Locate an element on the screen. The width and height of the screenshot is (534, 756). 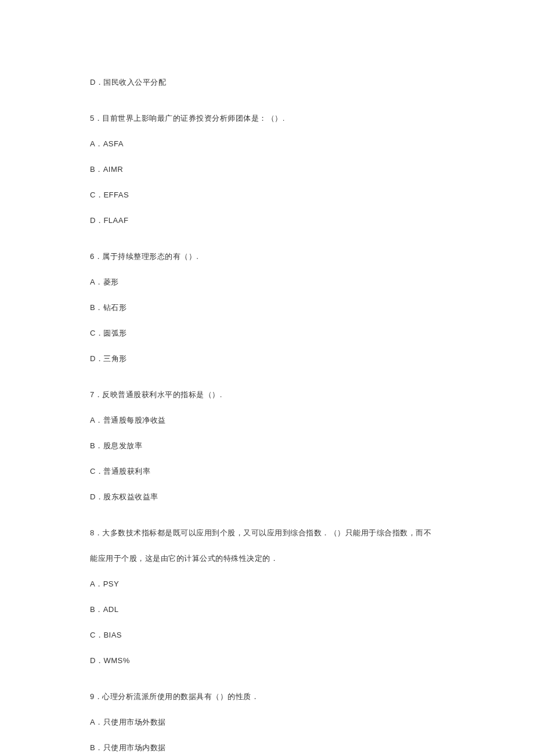
question-stem: 5．目前世界上影响最广的证券投资分析师团体是：（）. is located at coordinates (267, 118).